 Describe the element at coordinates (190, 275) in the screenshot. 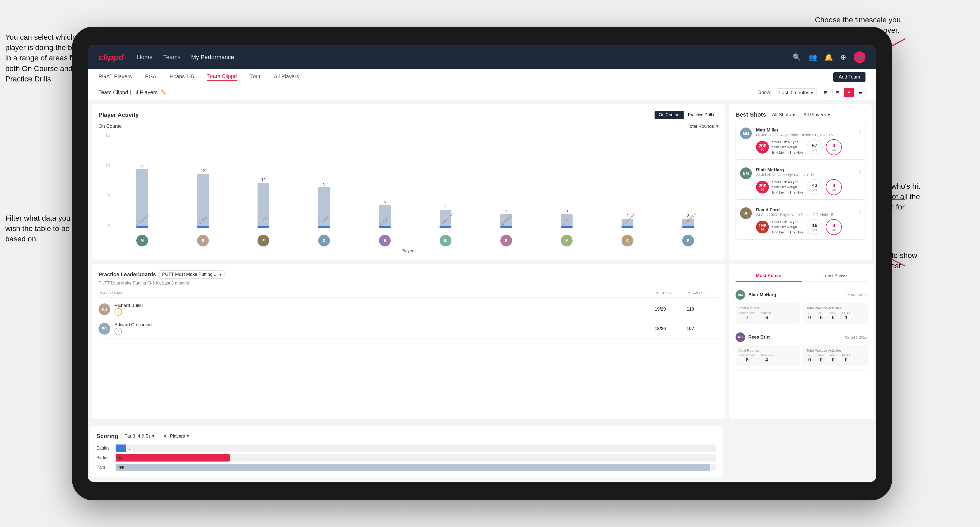

I see `drill-label: PUTT Must Make Putting ...` at that location.